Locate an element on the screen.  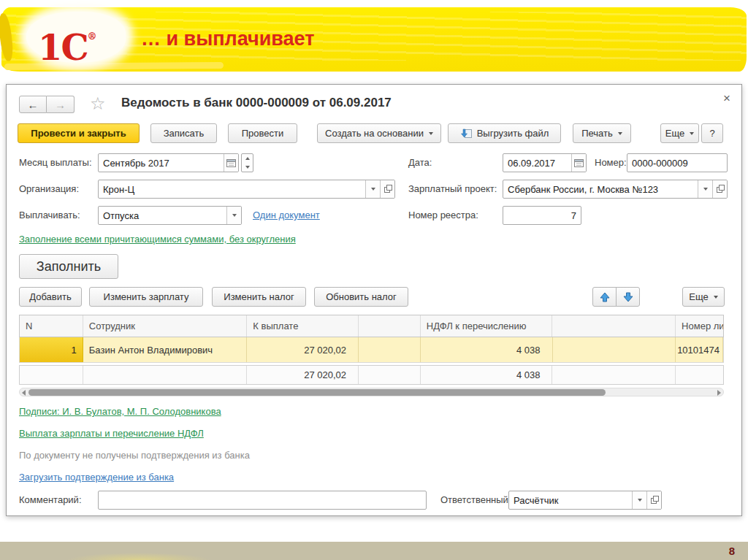
move-down-button is located at coordinates (628, 296).